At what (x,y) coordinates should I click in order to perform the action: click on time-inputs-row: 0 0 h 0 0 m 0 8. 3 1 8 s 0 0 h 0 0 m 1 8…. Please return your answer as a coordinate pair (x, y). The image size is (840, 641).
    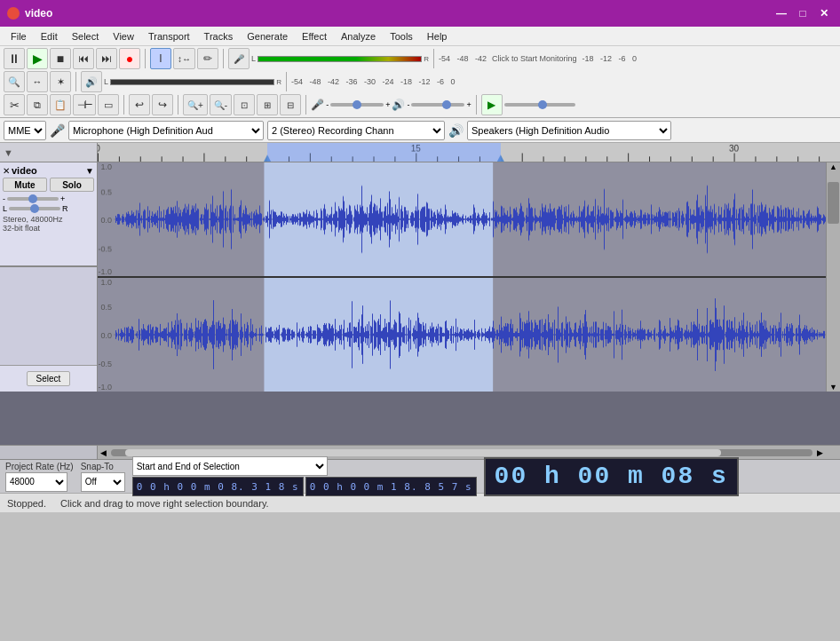
    Looking at the image, I should click on (305, 487).